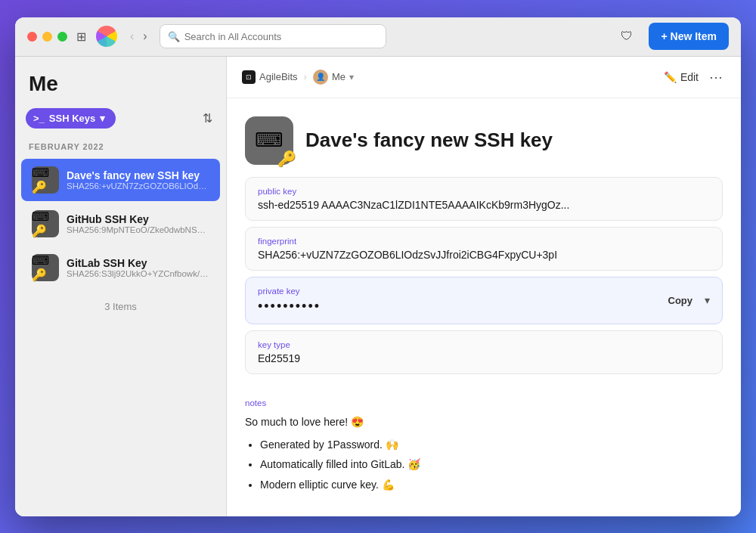 The image size is (756, 533). What do you see at coordinates (321, 77) in the screenshot?
I see `user-avatar: 👤` at bounding box center [321, 77].